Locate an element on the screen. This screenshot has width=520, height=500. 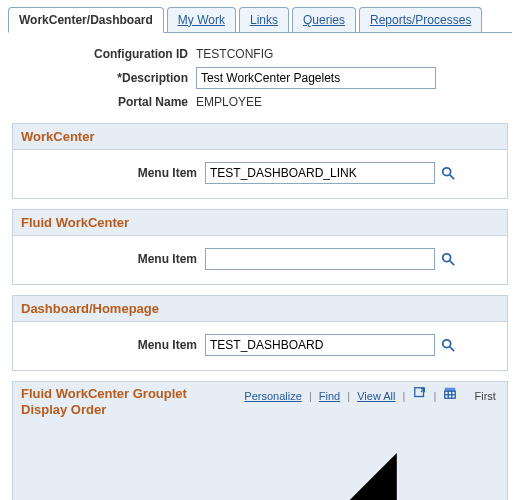
fluid-menu-label: Menu Item is located at coordinates (111, 259).